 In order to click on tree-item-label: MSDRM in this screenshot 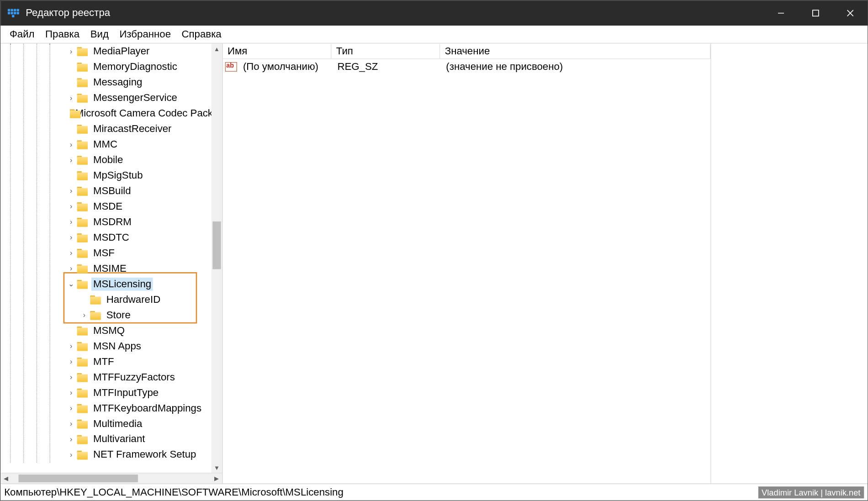, I will do `click(112, 222)`.